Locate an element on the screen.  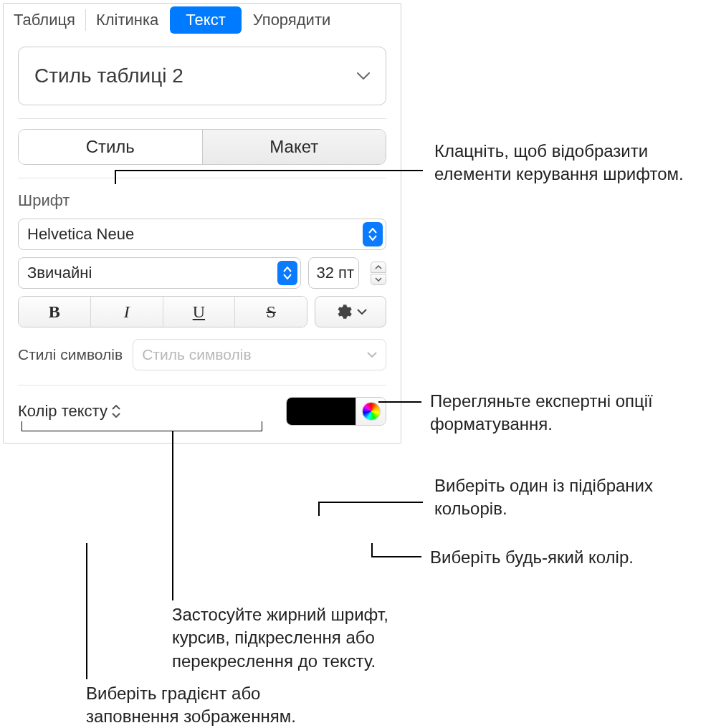
tab-cell: Клітинка is located at coordinates (128, 20).